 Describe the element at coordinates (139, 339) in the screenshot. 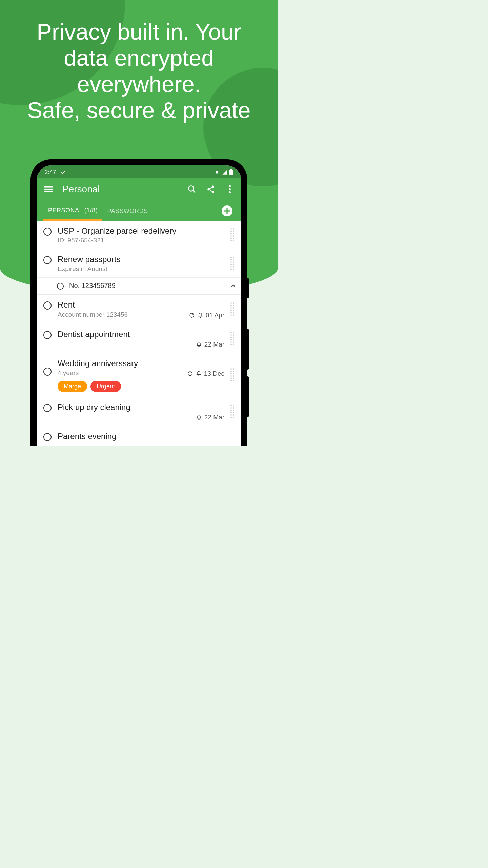

I see `list-item: Dentist appointment 22 Mar` at that location.